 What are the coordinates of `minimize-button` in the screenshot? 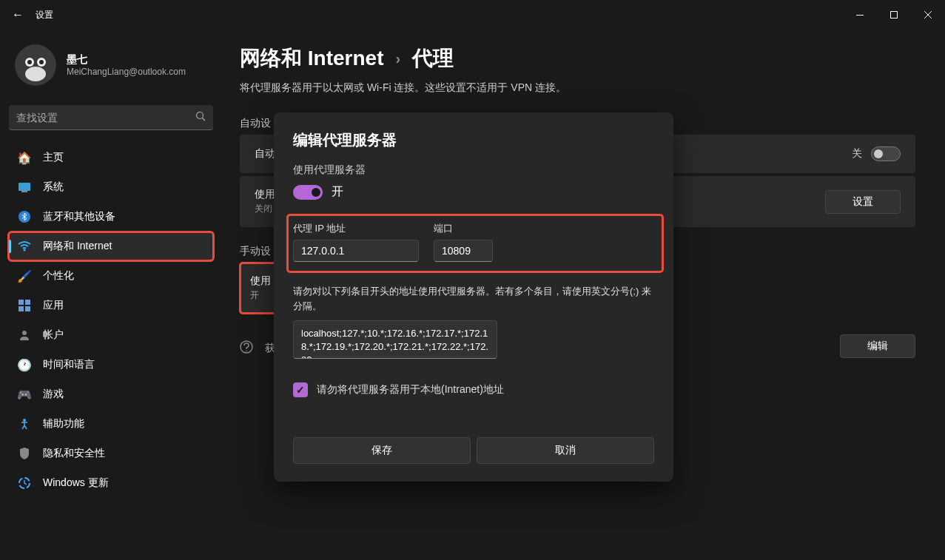 It's located at (860, 15).